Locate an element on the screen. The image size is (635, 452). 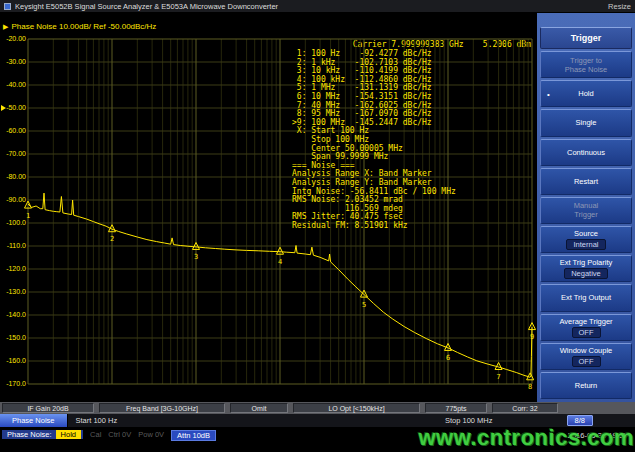
softkey-value: Internal is located at coordinates (586, 244).